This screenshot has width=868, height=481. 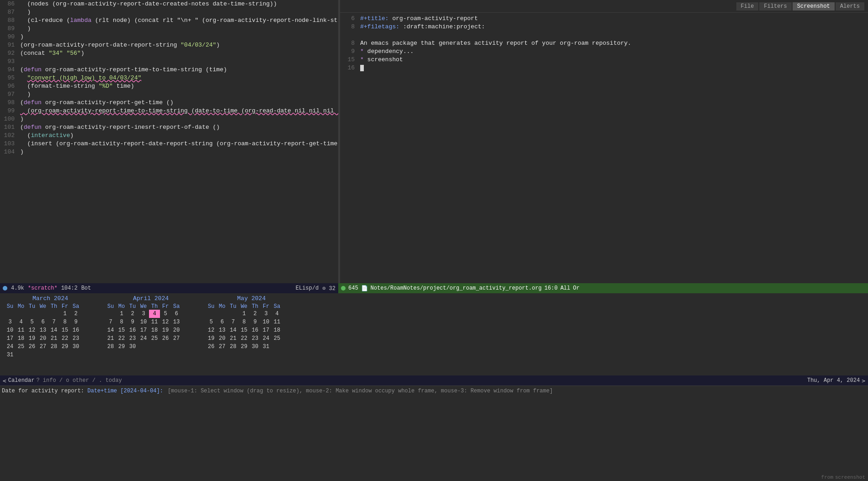 I want to click on code-line-95: 95 "convert (high low) to 04/03/24", so click(x=169, y=78).